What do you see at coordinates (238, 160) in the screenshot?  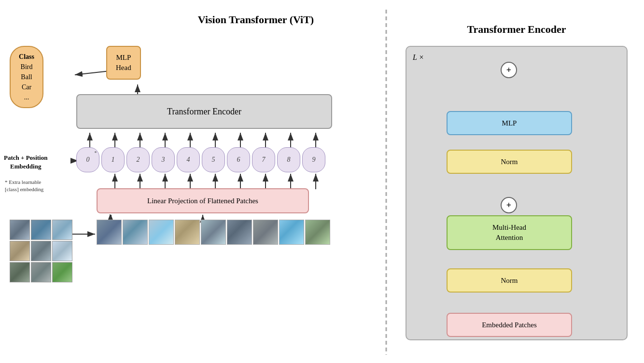 I see `token-6: 6` at bounding box center [238, 160].